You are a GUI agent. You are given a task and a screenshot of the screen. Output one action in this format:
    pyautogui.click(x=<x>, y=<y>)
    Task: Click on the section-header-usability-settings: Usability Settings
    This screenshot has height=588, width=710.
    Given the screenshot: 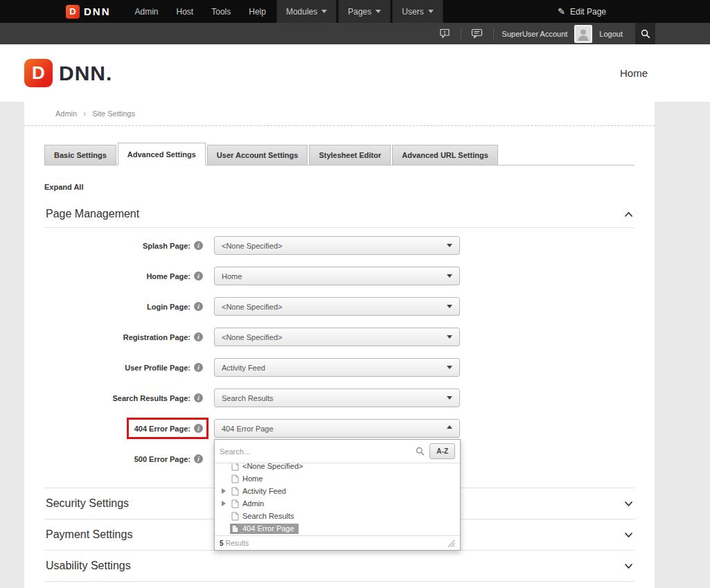 What is the action you would take?
    pyautogui.click(x=339, y=565)
    